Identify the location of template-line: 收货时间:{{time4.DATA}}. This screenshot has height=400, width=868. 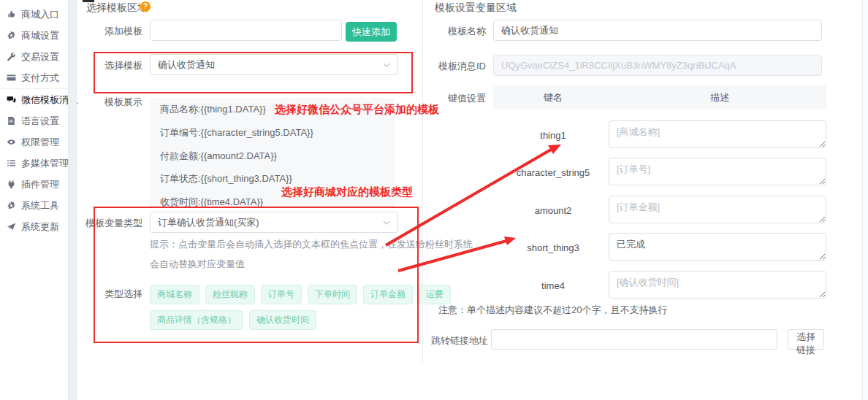
(272, 199).